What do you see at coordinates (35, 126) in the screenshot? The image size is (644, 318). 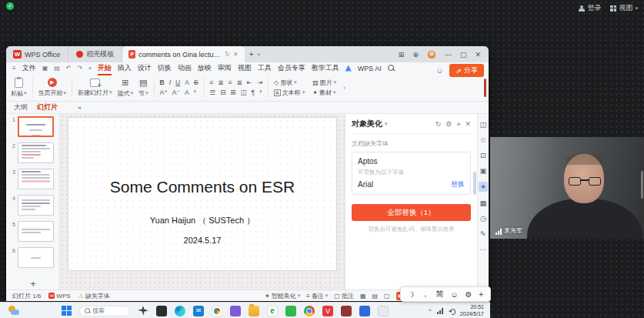 I see `slide-thumbnail-1: 1` at bounding box center [35, 126].